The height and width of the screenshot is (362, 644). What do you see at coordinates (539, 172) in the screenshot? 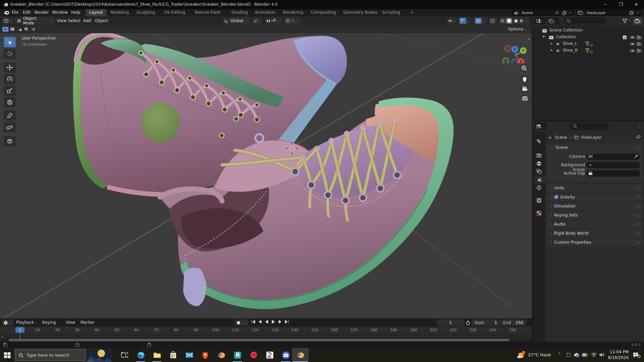
I see `properties-tab-view-layer` at bounding box center [539, 172].